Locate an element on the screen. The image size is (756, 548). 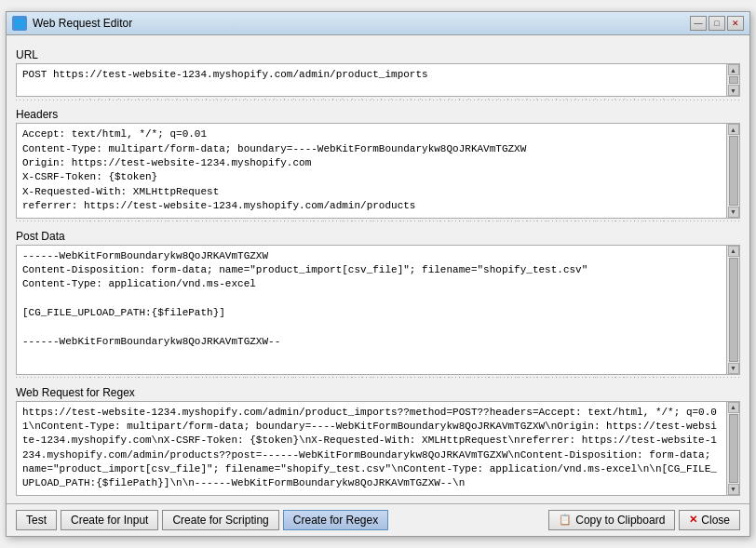
close-label: Close is located at coordinates (715, 520).